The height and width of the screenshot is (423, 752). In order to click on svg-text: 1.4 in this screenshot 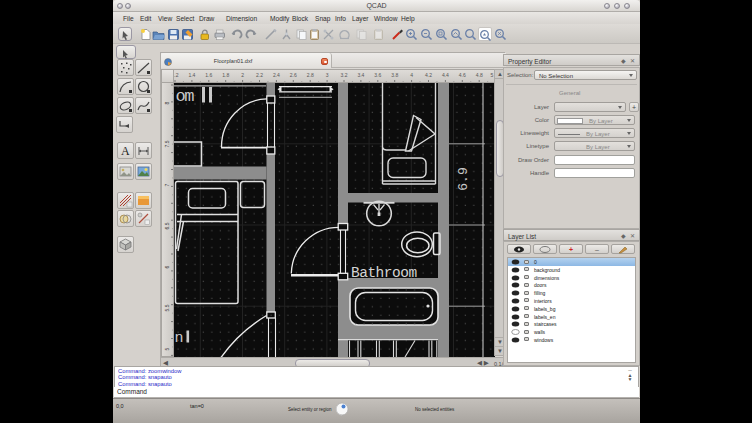, I will do `click(192, 75)`.